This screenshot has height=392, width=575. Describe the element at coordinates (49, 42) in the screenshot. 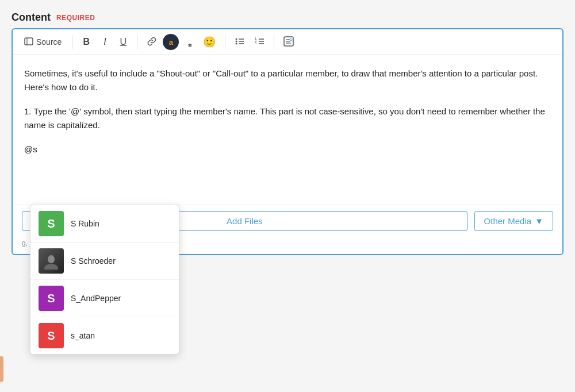

I see `source-label: Source` at that location.